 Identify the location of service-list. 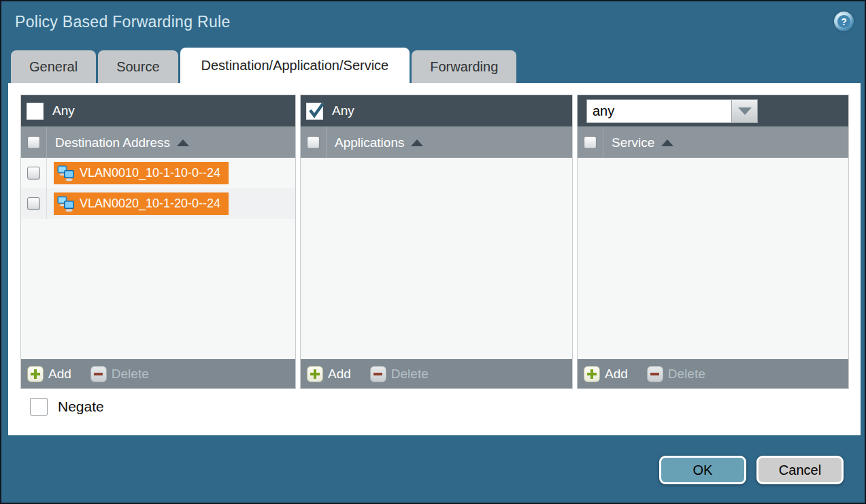
(713, 258).